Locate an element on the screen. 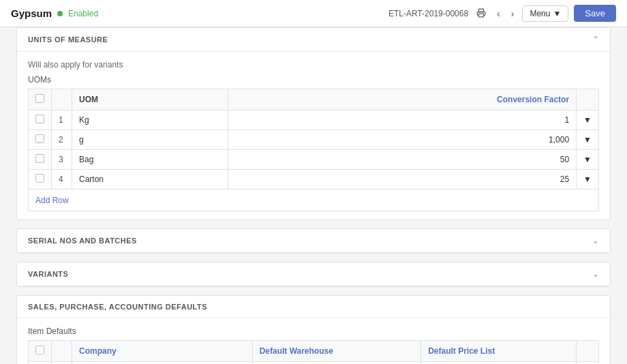  serial-nos-section: SERIAL NOS AND BATCHES ⌄ is located at coordinates (314, 241).